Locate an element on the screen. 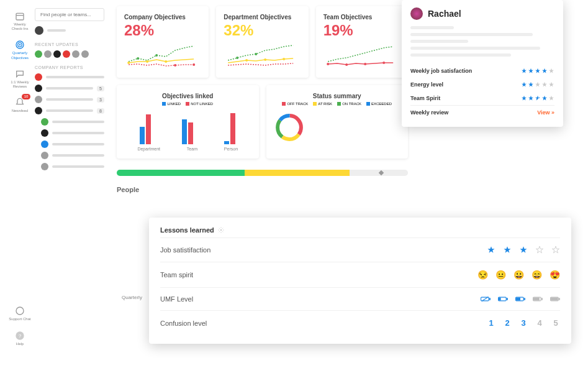 The height and width of the screenshot is (373, 588). lessons-title-text: Lessons learned is located at coordinates (188, 230).